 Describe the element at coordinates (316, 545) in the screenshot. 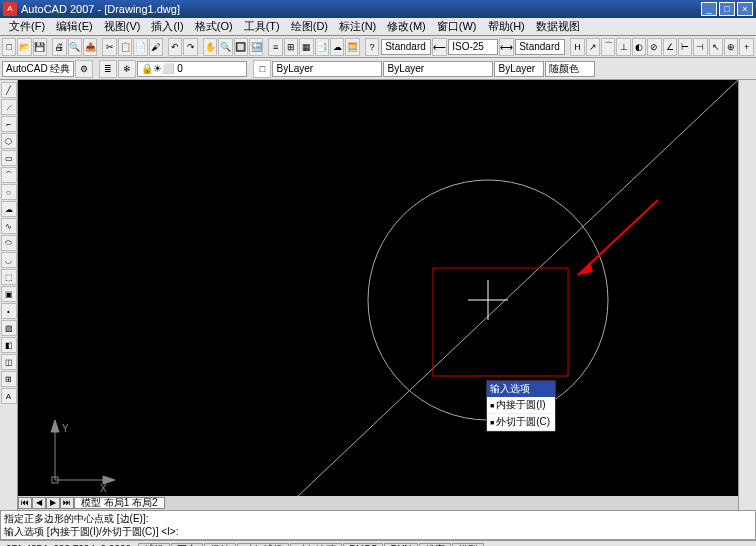

I see `otrack-toggle: 对象追踪` at that location.